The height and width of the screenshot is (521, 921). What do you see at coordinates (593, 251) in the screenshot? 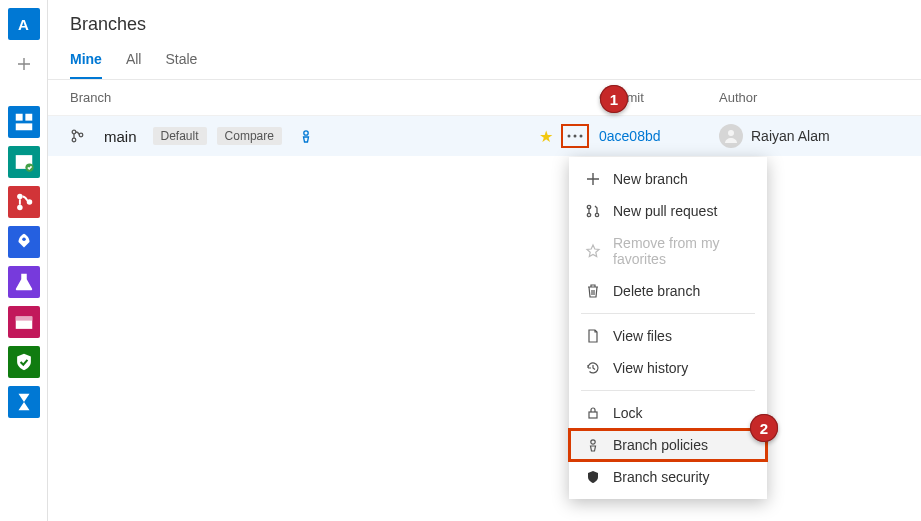
I see `star-outline-icon` at bounding box center [593, 251].